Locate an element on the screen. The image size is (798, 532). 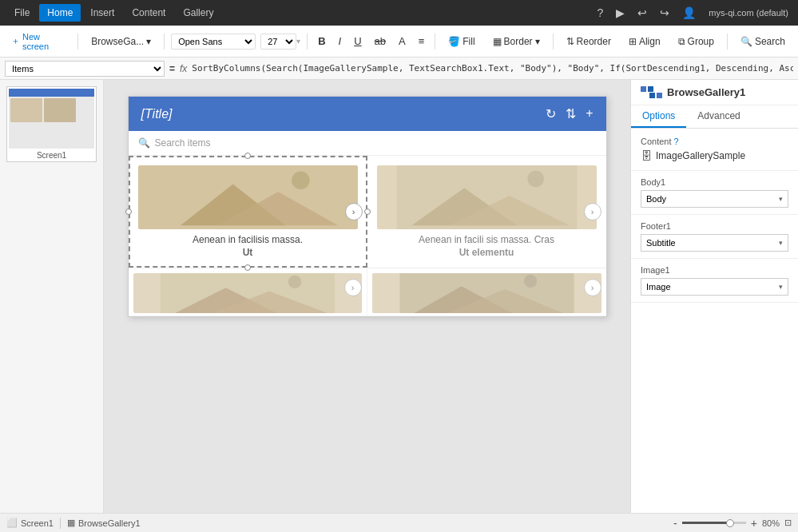
resize-handle-bottom is located at coordinates (248, 268).